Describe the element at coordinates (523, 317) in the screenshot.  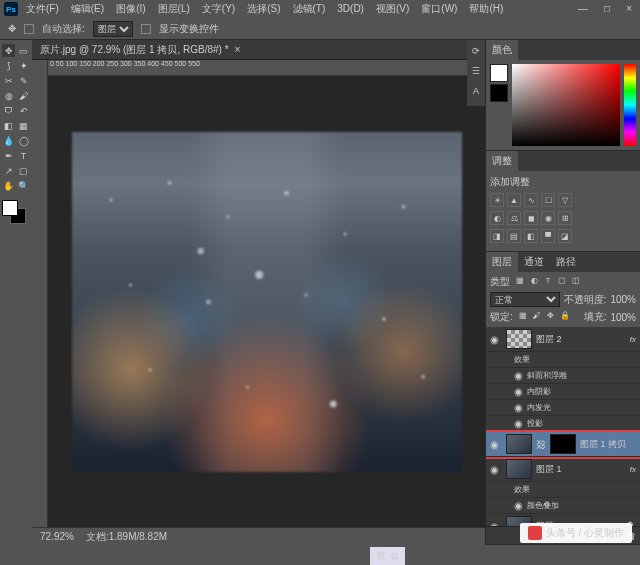
I see `lock-trans-icon: ▦` at that location.